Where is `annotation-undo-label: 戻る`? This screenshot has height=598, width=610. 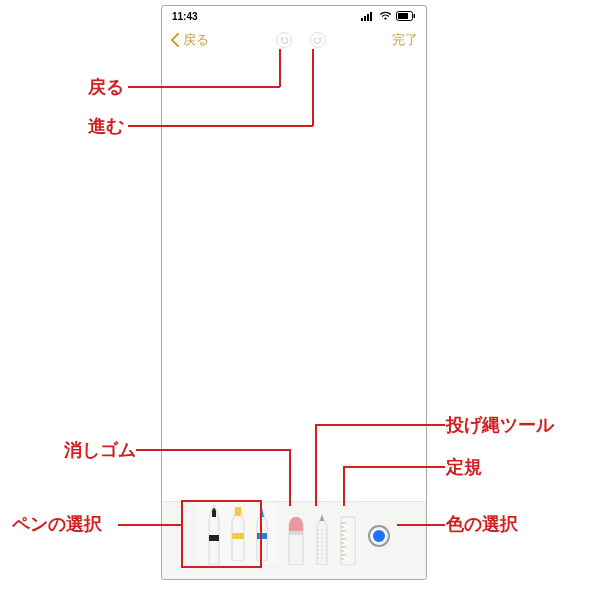
annotation-undo-label: 戻る is located at coordinates (106, 87).